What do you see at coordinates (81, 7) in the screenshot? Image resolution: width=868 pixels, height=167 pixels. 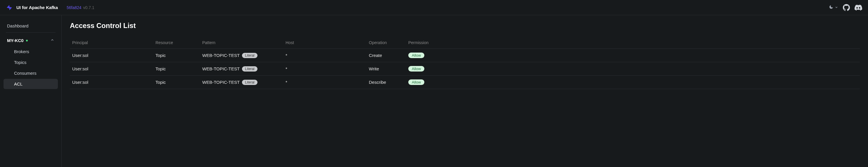 I see `version-container: 56fa824 v0.7.1` at bounding box center [81, 7].